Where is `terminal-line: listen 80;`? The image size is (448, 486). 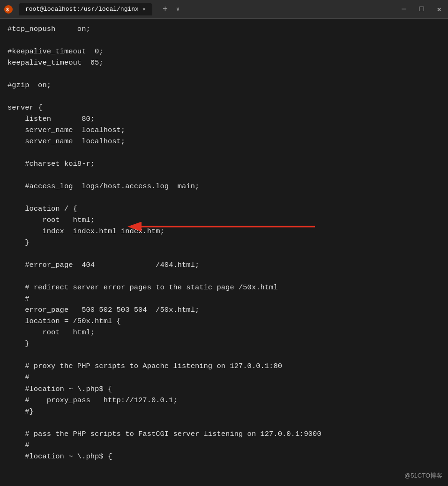 terminal-line: listen 80; is located at coordinates (224, 119).